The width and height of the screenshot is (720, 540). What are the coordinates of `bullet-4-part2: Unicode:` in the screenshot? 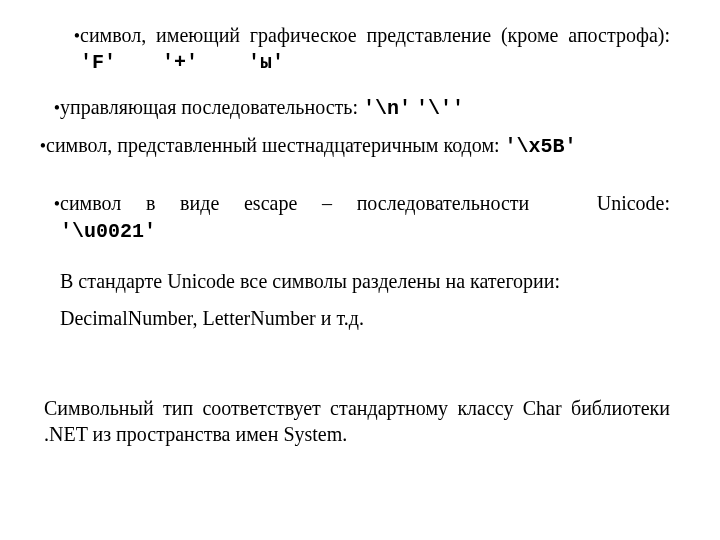 It's located at (634, 203).